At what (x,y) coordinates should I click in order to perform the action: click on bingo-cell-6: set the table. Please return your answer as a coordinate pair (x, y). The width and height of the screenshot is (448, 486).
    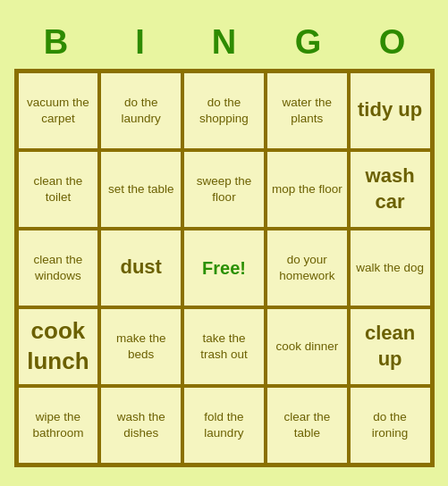
    Looking at the image, I should click on (141, 189).